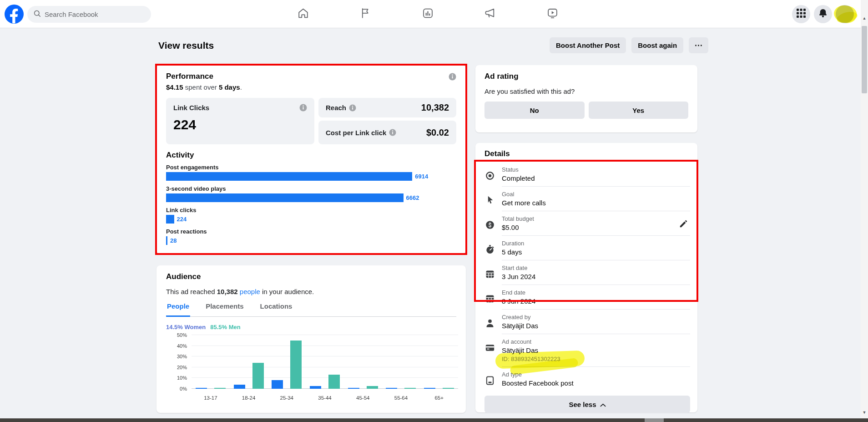  Describe the element at coordinates (586, 99) in the screenshot. I see `ad-rating-card: Ad rating Are you satisfied with this ad…` at that location.